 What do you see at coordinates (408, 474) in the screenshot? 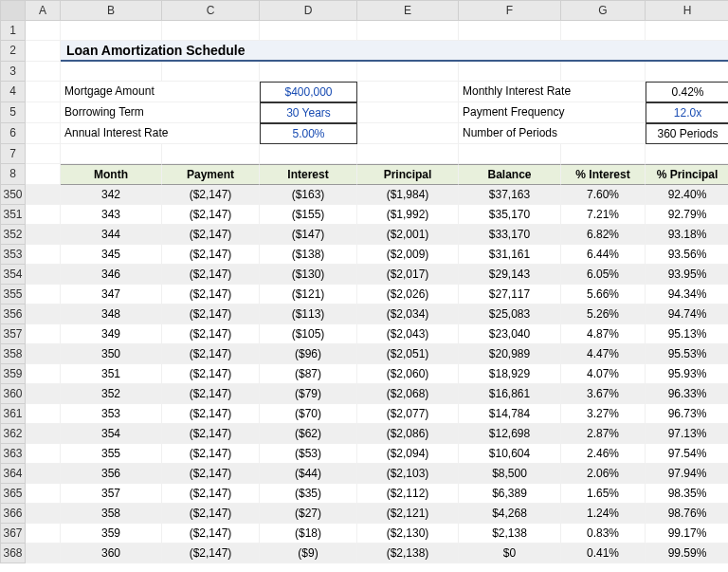
I see `table-cell: ($2,103)` at bounding box center [408, 474].